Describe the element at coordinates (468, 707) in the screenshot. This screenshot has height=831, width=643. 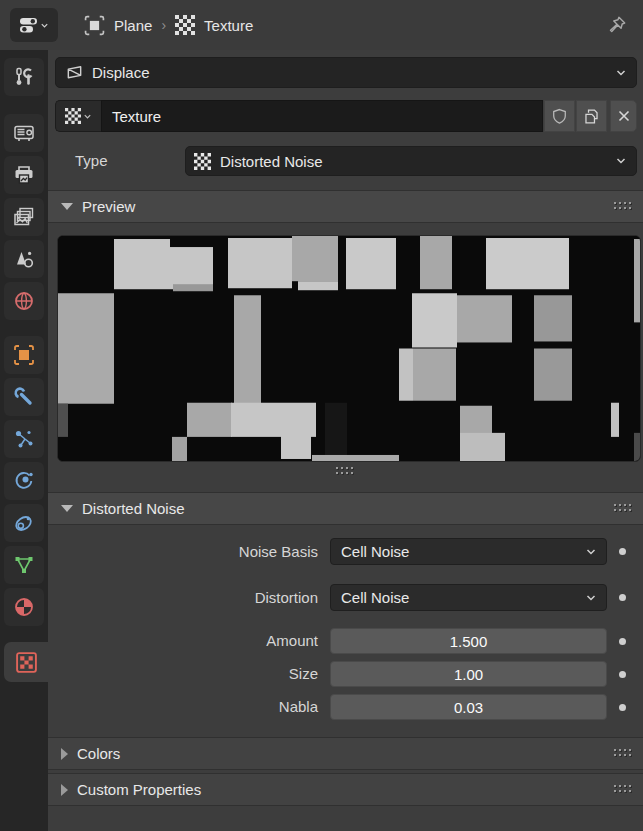
I see `nabla-field: 0.03` at that location.